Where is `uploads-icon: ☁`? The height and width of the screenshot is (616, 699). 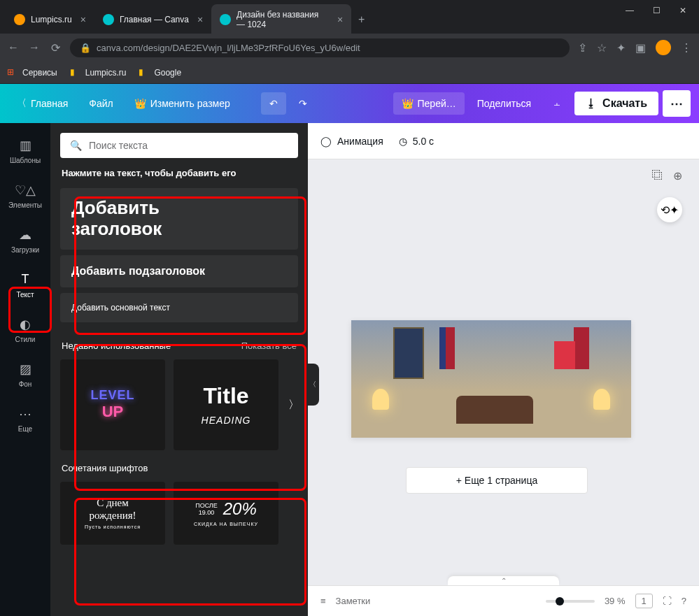
uploads-icon: ☁ is located at coordinates (25, 235).